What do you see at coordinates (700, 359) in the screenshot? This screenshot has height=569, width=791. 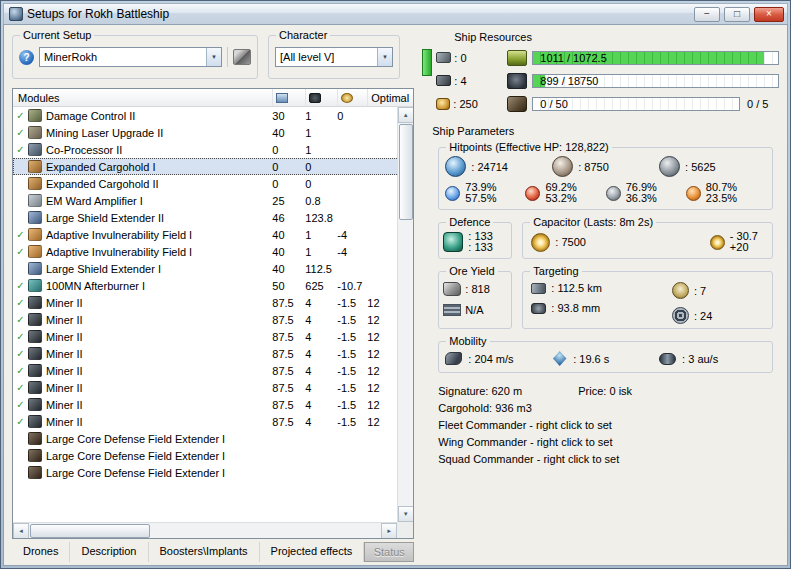 I see `warp-speed-value: : 3 au/s` at bounding box center [700, 359].